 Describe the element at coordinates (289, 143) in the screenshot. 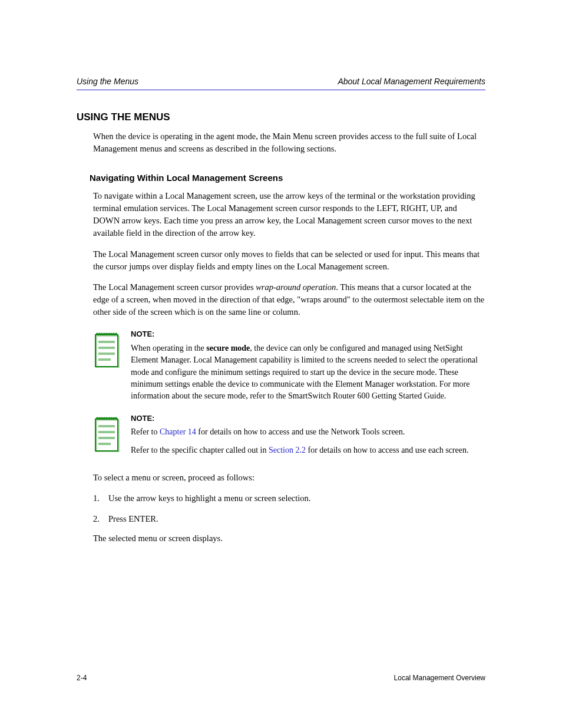

I see `intro-paragraph: When the device is operating in the agen…` at that location.